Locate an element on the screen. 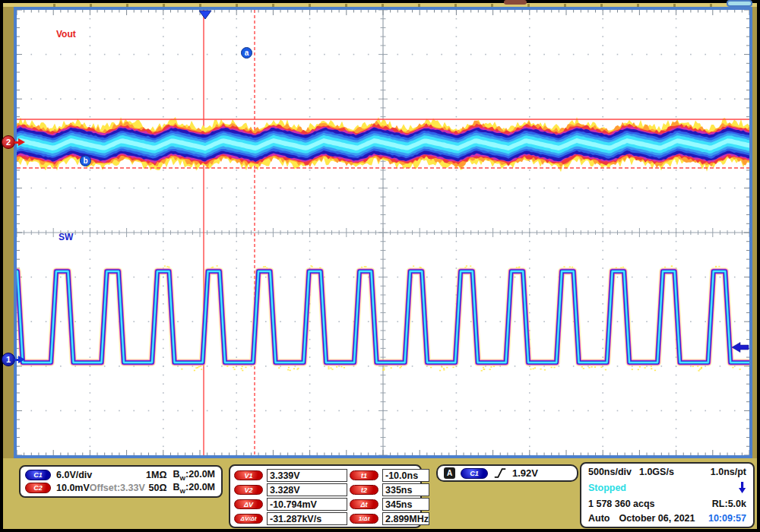 The height and width of the screenshot is (532, 760). bezel-tab-brown is located at coordinates (515, 2).